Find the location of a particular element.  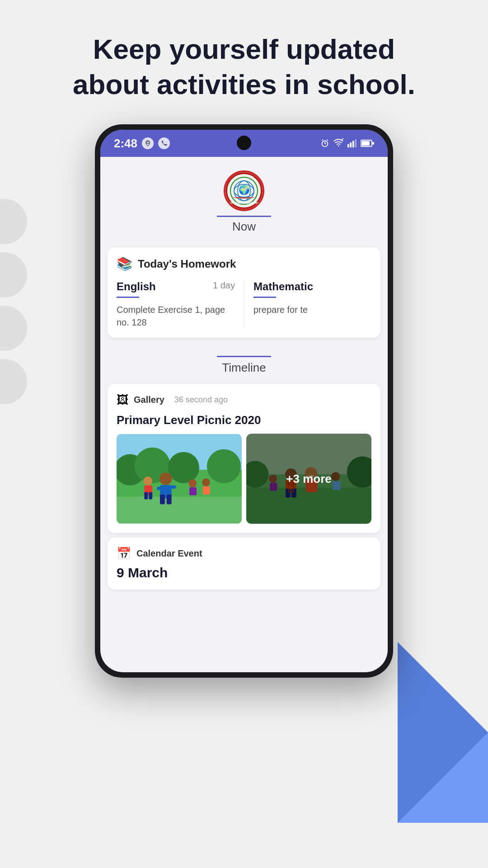

signal-icon is located at coordinates (352, 143).